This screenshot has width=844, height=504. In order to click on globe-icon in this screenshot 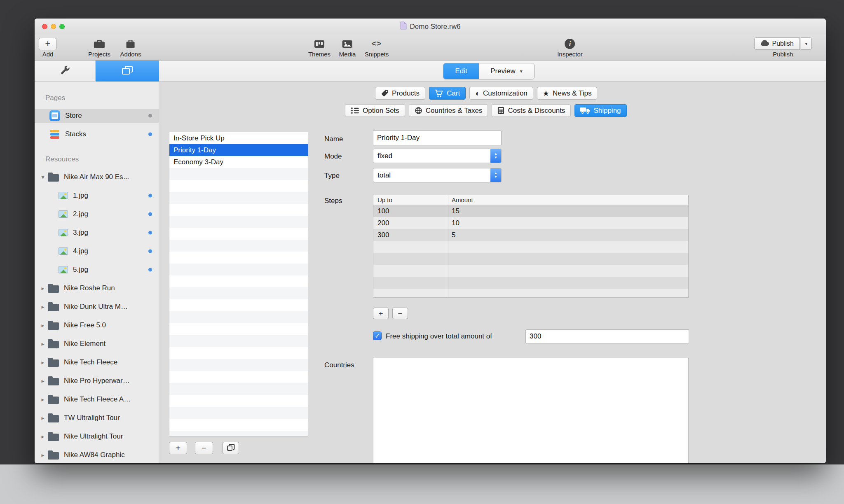, I will do `click(419, 110)`.